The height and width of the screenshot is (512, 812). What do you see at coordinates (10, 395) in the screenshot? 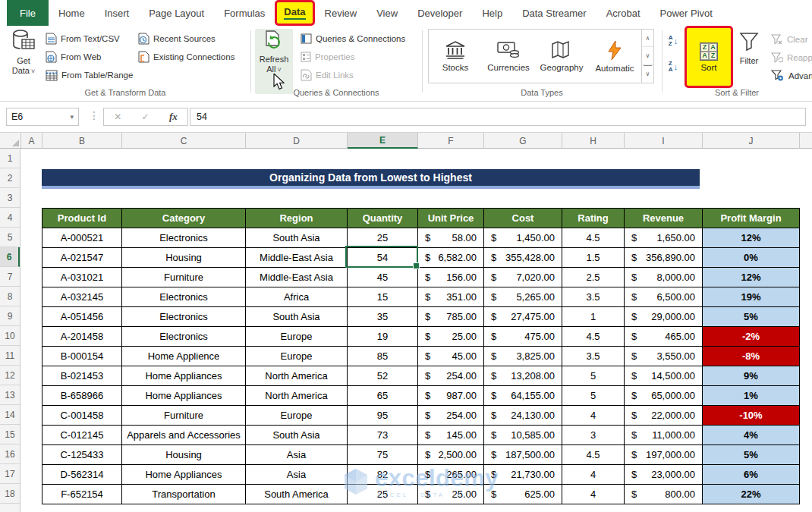
I see `row-header-13: 13` at bounding box center [10, 395].